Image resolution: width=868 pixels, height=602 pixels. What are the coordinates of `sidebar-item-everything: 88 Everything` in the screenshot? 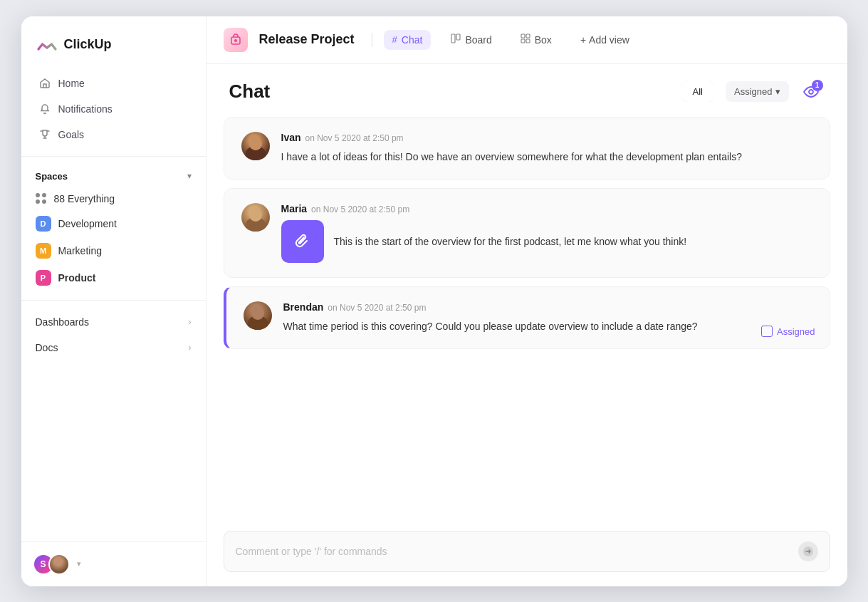 It's located at (114, 199).